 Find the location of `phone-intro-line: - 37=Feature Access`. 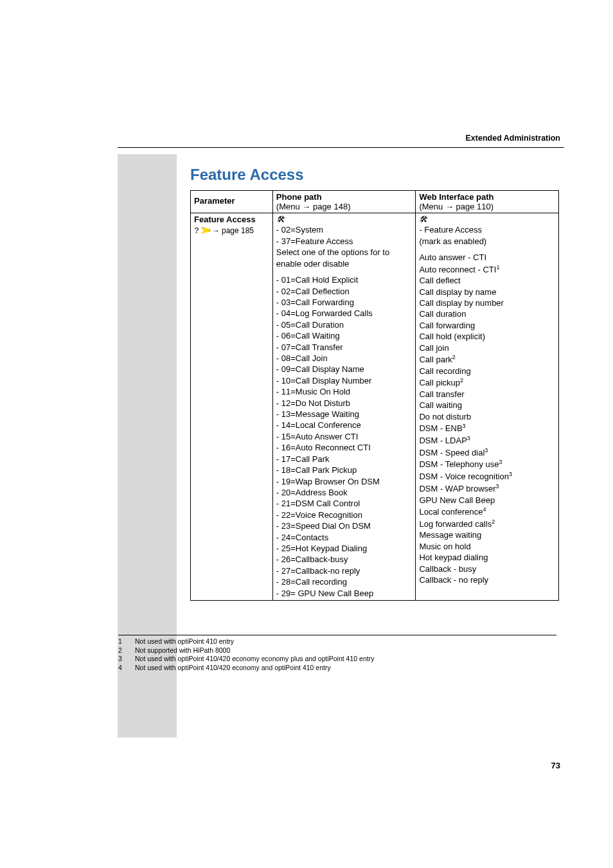

phone-intro-line: - 37=Feature Access is located at coordinates (344, 242).